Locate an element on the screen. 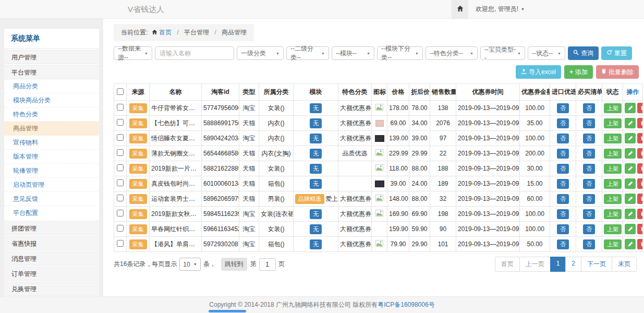 Image resolution: width=644 pixels, height=313 pixels. sidebar-item-7: 版本管理 is located at coordinates (52, 156).